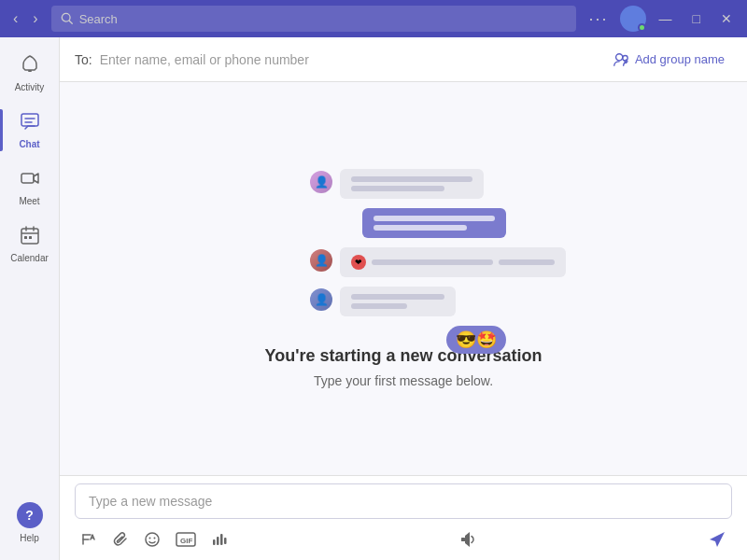 This screenshot has height=560, width=747. What do you see at coordinates (30, 245) in the screenshot?
I see `sidebar-item-calendar: Calendar` at bounding box center [30, 245].